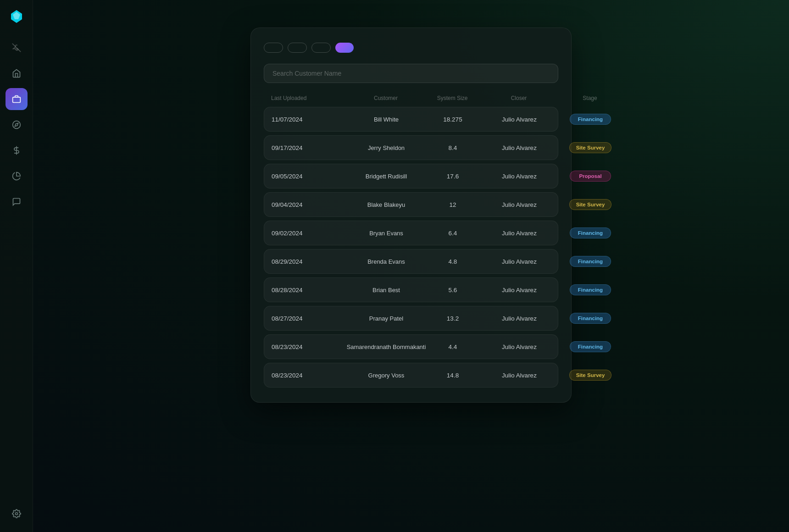 The width and height of the screenshot is (789, 532). What do you see at coordinates (453, 318) in the screenshot?
I see `cell-size: 13.2` at bounding box center [453, 318].